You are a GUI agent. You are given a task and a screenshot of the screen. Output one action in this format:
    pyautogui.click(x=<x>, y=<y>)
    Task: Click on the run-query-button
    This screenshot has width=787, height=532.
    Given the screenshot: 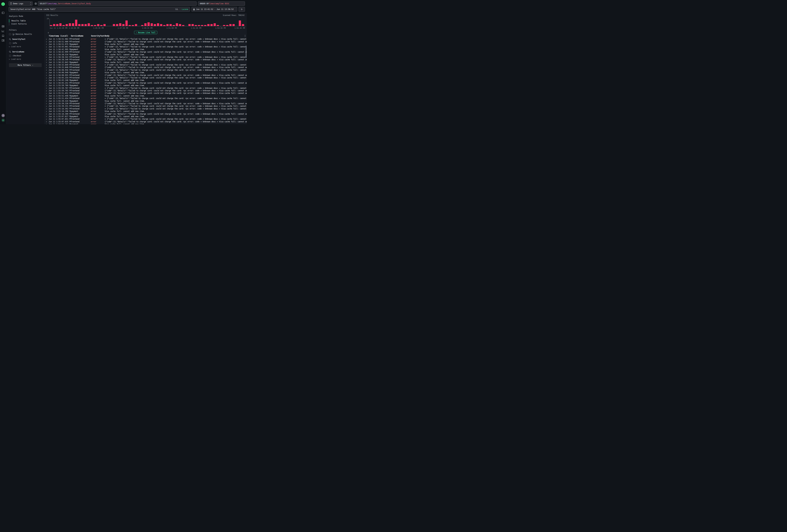 What is the action you would take?
    pyautogui.click(x=242, y=9)
    